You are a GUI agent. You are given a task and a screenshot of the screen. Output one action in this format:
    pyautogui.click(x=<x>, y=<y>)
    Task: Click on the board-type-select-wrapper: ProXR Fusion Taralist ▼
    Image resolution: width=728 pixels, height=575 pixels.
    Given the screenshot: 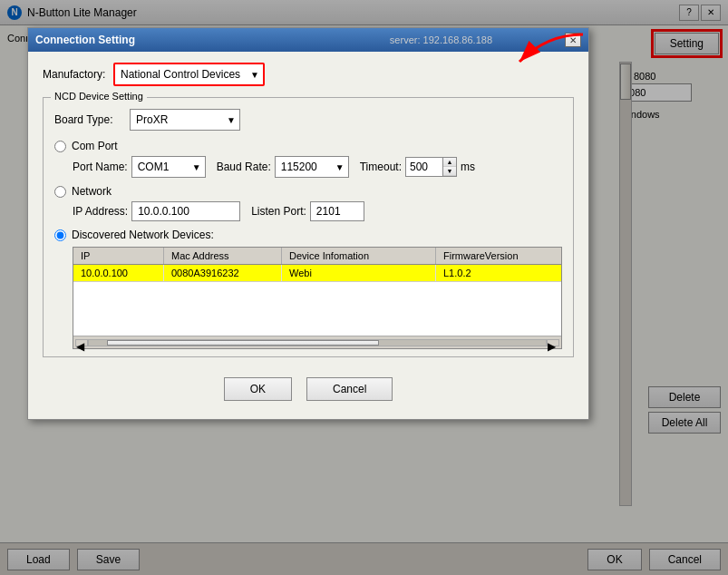 What is the action you would take?
    pyautogui.click(x=185, y=120)
    